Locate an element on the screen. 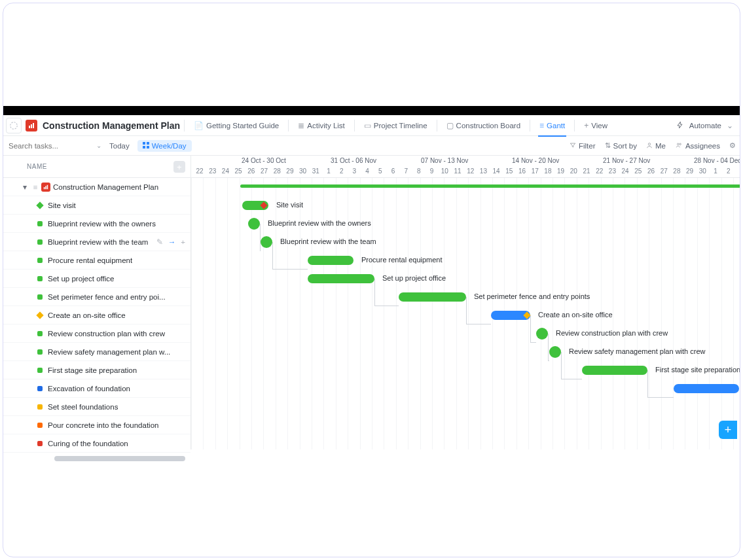 Image resolution: width=743 pixels, height=560 pixels. automate-button: Automate is located at coordinates (706, 126).